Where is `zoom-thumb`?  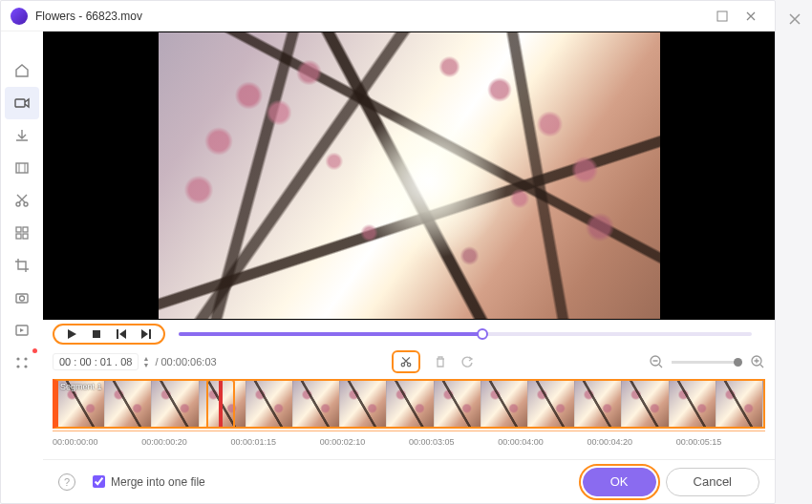 zoom-thumb is located at coordinates (737, 363).